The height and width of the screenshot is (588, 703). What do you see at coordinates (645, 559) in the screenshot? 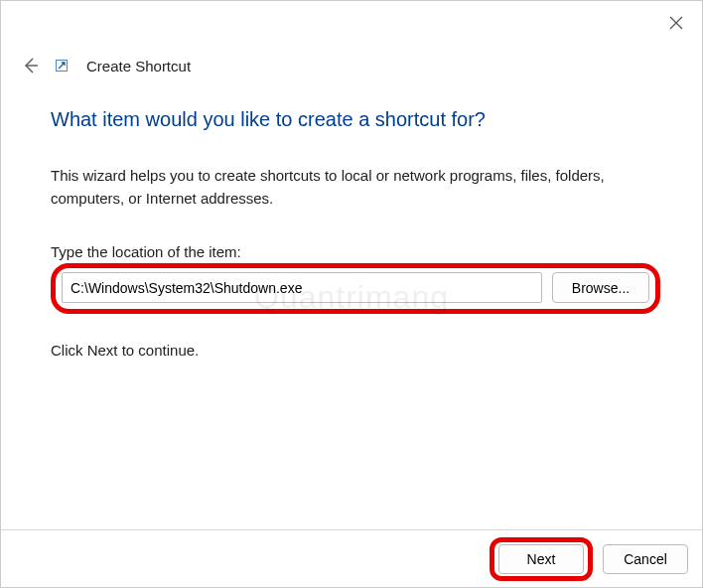
I see `cancel-button: Cancel` at bounding box center [645, 559].